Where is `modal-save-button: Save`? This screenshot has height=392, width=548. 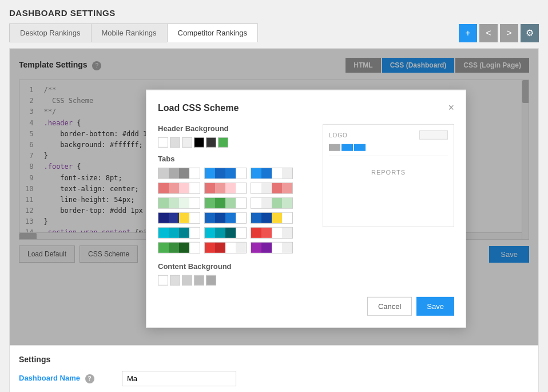 modal-save-button: Save is located at coordinates (435, 307).